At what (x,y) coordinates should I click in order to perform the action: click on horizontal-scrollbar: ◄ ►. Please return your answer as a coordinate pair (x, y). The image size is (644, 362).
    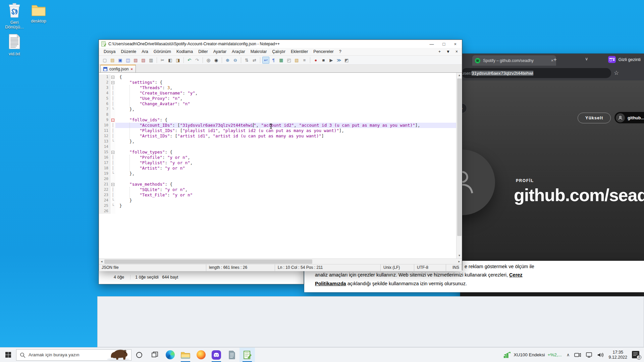
    Looking at the image, I should click on (280, 261).